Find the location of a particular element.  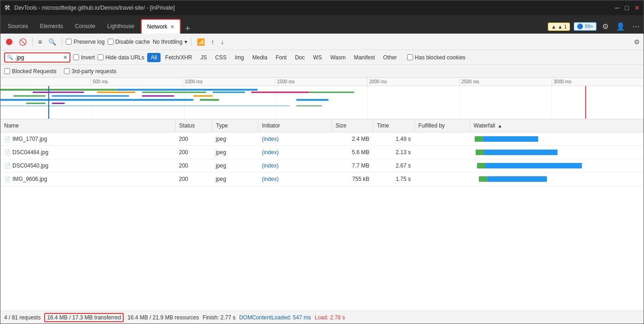

hide-data-urls-text: Hide data URLs is located at coordinates (125, 58).